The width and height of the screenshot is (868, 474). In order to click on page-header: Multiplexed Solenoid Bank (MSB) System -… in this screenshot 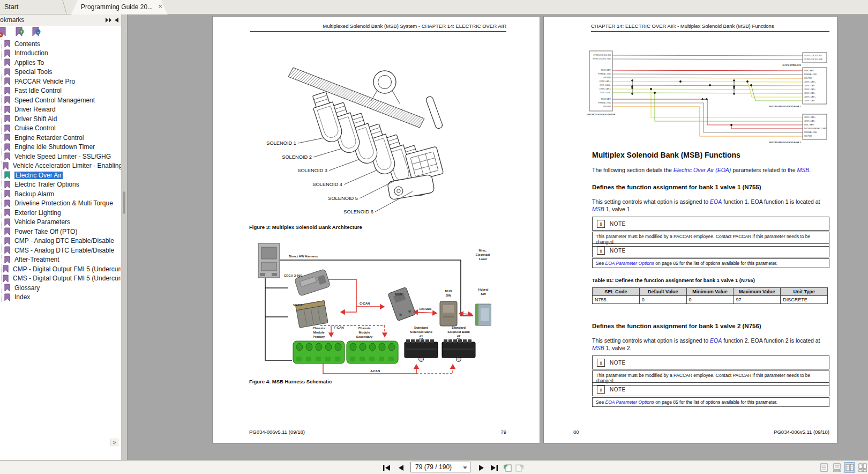, I will do `click(415, 26)`.